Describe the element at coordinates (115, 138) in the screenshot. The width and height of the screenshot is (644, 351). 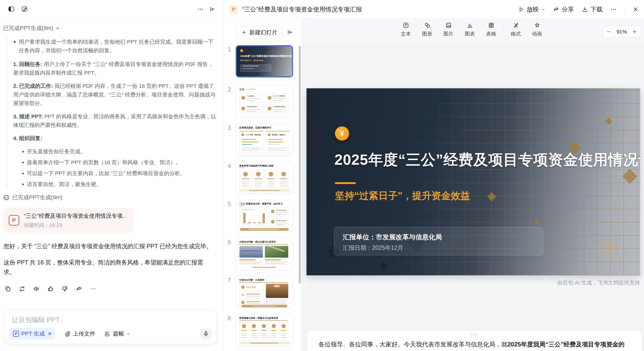
I see `thinking-step: 4. 组织回复:` at that location.